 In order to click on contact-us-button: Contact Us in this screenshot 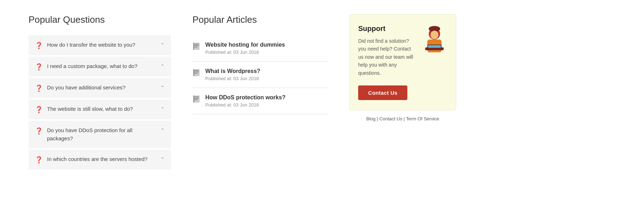, I will do `click(383, 93)`.